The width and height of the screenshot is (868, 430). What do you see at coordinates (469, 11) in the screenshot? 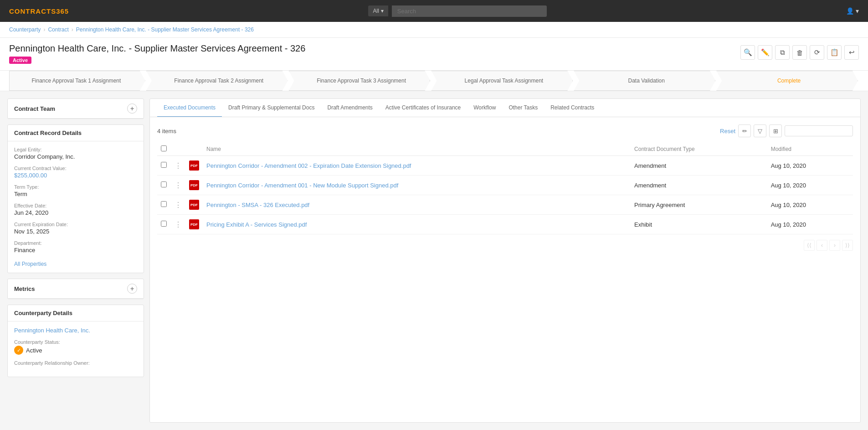
I see `search-input` at bounding box center [469, 11].